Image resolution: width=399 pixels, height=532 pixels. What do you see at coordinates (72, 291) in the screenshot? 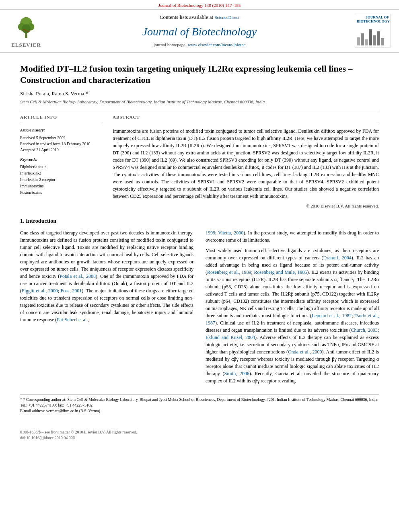
I see `ref-foss2001: Foss, 2001` at bounding box center [72, 291].